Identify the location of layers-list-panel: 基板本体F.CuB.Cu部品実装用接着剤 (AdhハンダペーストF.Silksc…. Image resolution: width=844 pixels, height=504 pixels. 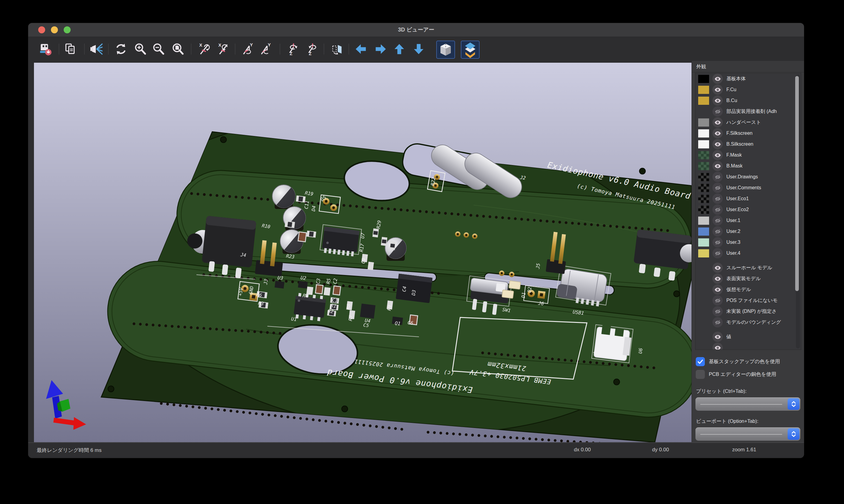
(748, 211).